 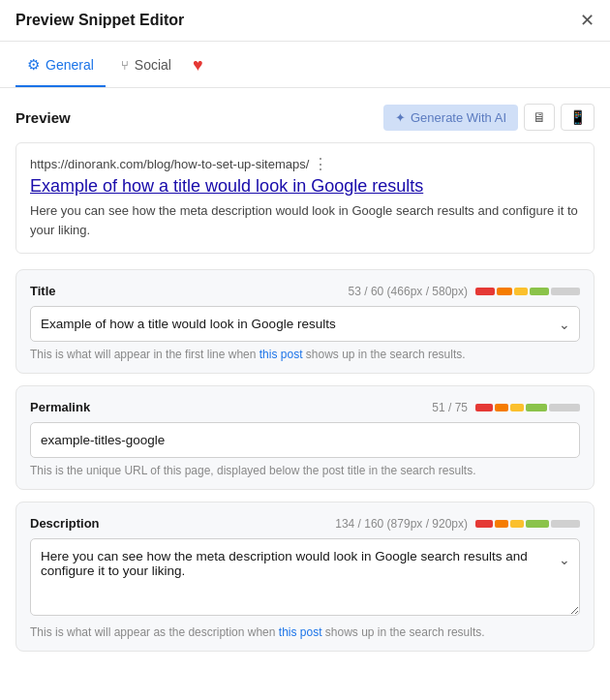 What do you see at coordinates (125, 66) in the screenshot?
I see `social-icon: ⑂` at bounding box center [125, 66].